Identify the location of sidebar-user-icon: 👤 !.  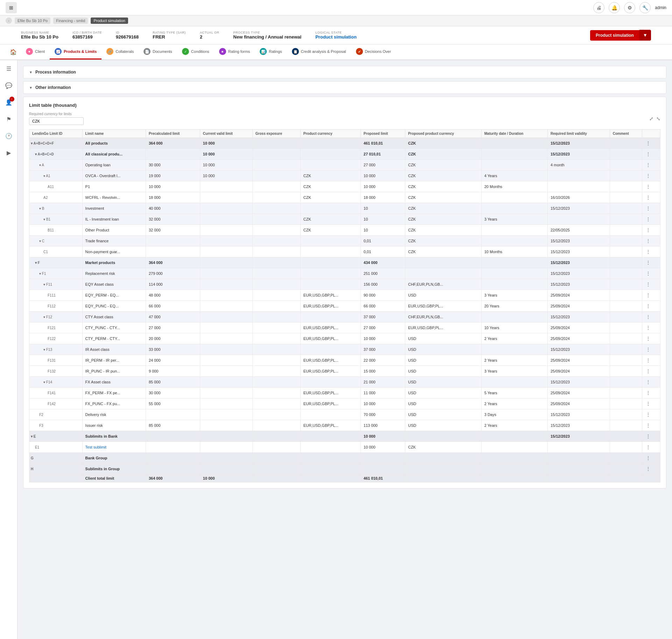
(9, 102).